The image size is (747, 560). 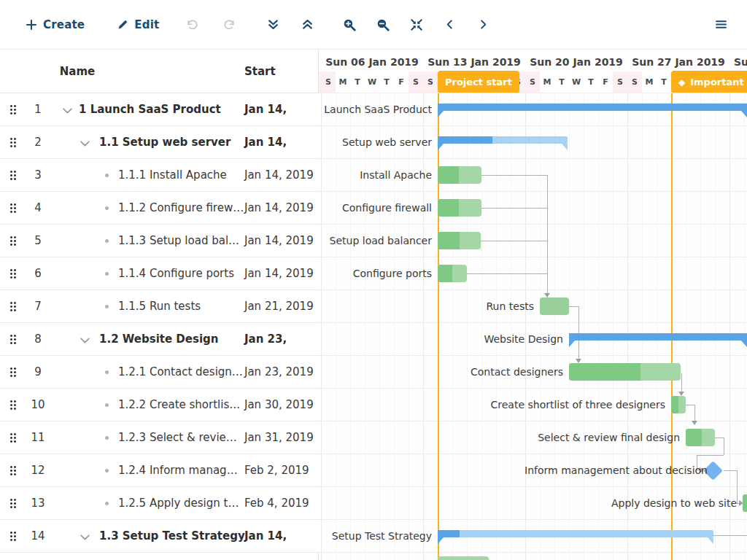 I want to click on expand-all-button, so click(x=273, y=25).